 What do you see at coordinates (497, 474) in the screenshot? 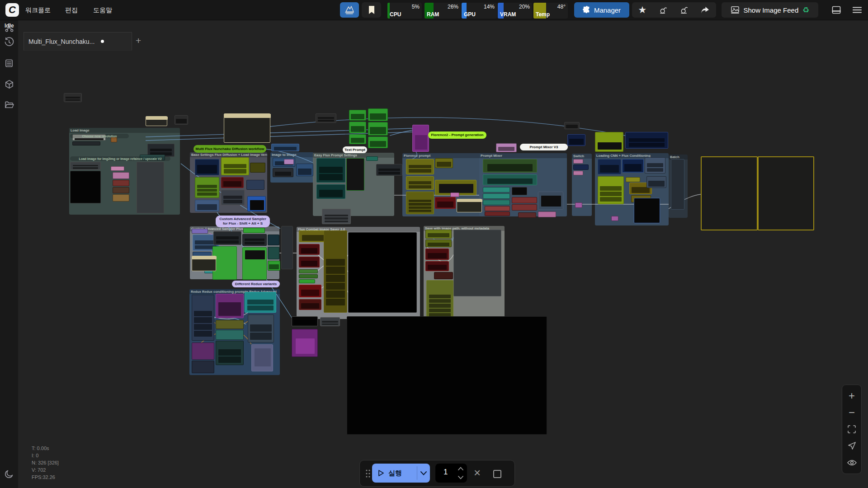
I see `stop-button` at bounding box center [497, 474].